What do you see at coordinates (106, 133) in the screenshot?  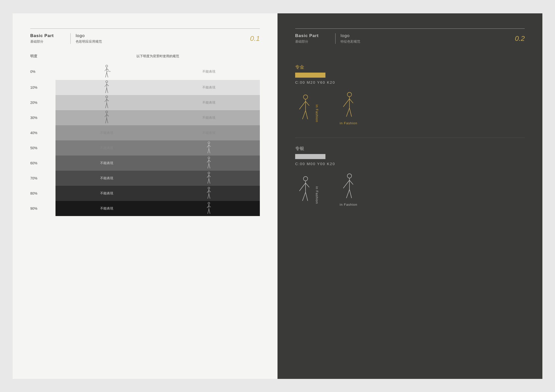 I see `cell-40-left: 不能表現` at bounding box center [106, 133].